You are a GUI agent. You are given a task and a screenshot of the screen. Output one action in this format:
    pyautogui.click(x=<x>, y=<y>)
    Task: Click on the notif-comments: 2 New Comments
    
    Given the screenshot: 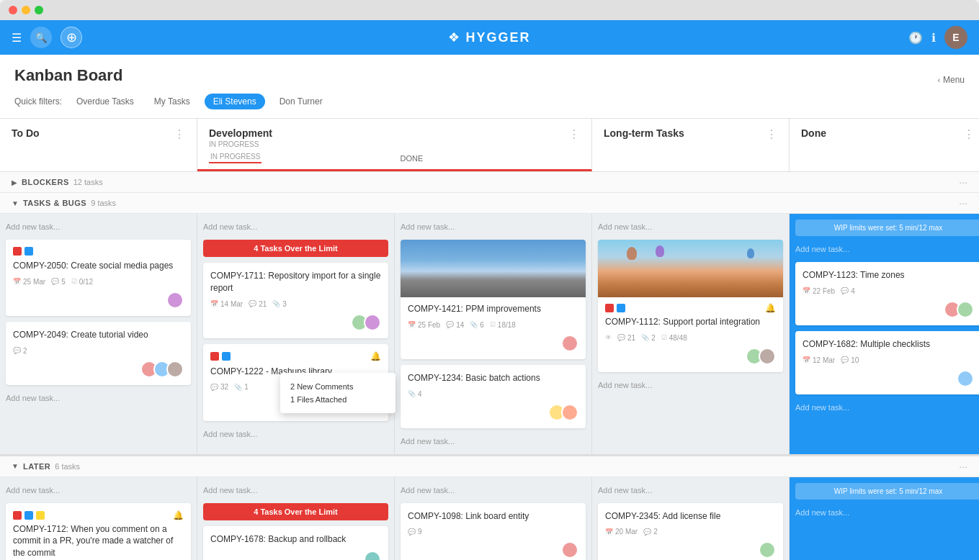 What is the action you would take?
    pyautogui.click(x=338, y=387)
    